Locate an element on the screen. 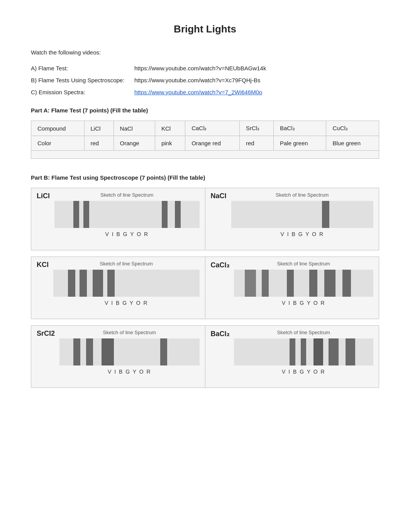  srcl2-label: SrCl2 is located at coordinates (46, 334).